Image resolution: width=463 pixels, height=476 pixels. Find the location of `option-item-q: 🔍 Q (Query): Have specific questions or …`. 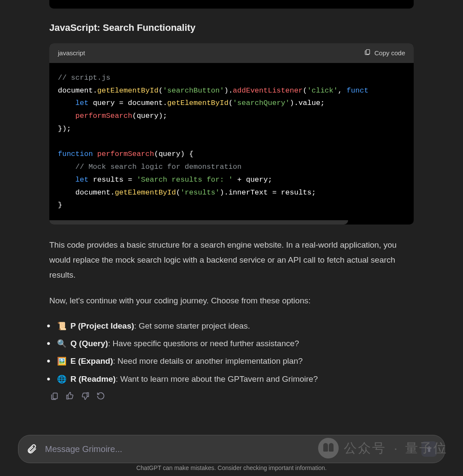

option-item-q: 🔍 Q (Query): Have specific questions or … is located at coordinates (232, 344).